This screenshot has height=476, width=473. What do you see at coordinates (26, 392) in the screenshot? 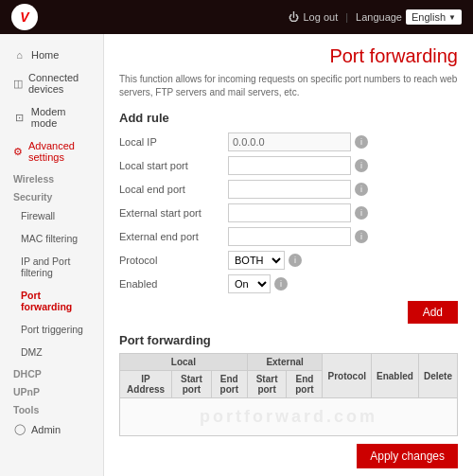
I see `sidebar-section-upnp-label: UPnP` at bounding box center [26, 392].